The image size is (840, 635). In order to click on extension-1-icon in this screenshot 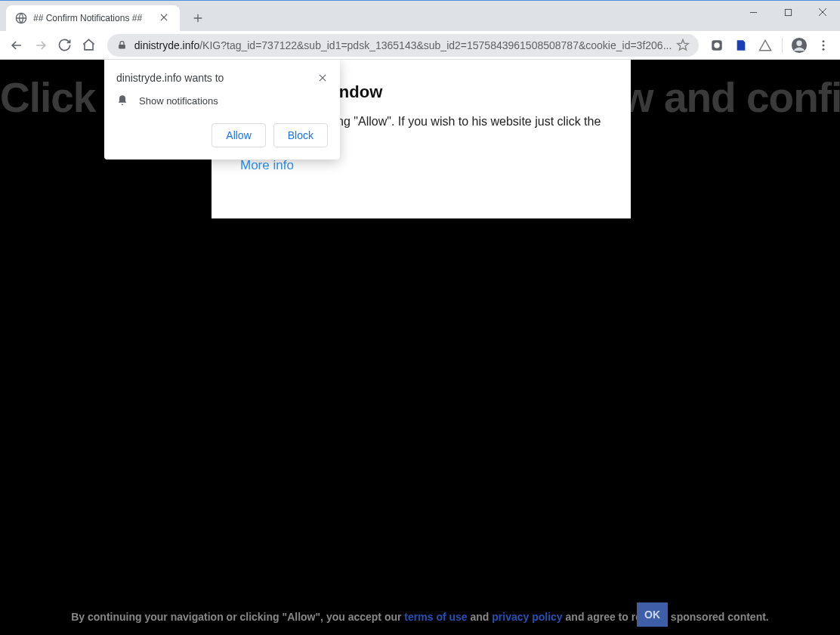, I will do `click(717, 45)`.